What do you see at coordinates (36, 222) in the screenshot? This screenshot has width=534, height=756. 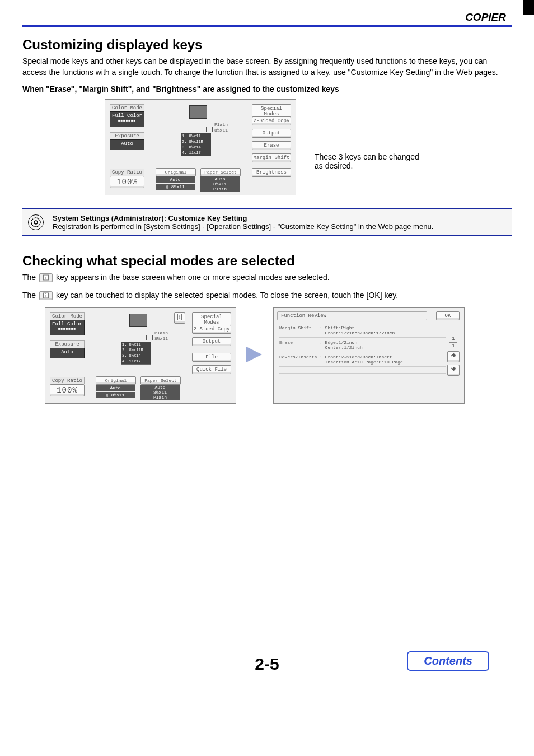 I see `gear-icon` at bounding box center [36, 222].